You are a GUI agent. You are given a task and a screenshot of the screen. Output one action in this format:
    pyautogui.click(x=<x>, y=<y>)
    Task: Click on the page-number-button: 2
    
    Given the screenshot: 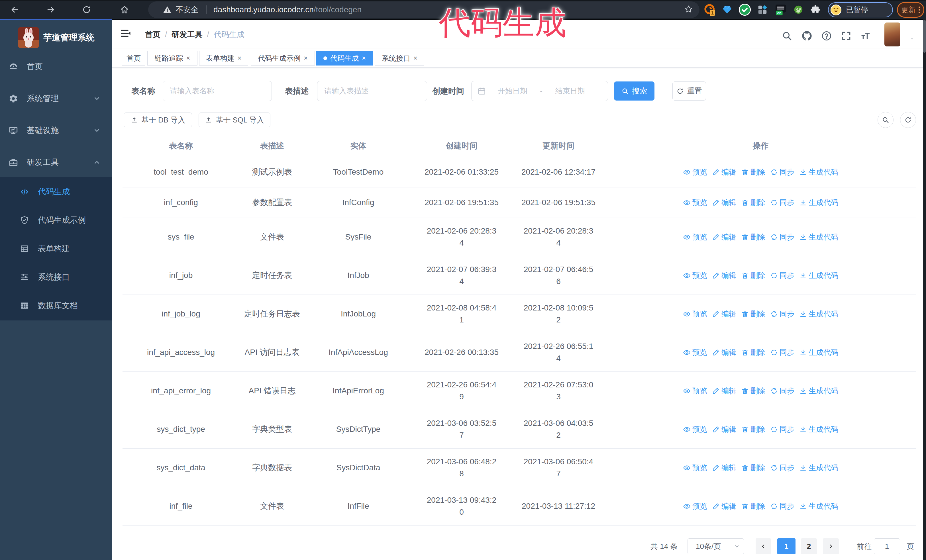 What is the action you would take?
    pyautogui.click(x=809, y=546)
    